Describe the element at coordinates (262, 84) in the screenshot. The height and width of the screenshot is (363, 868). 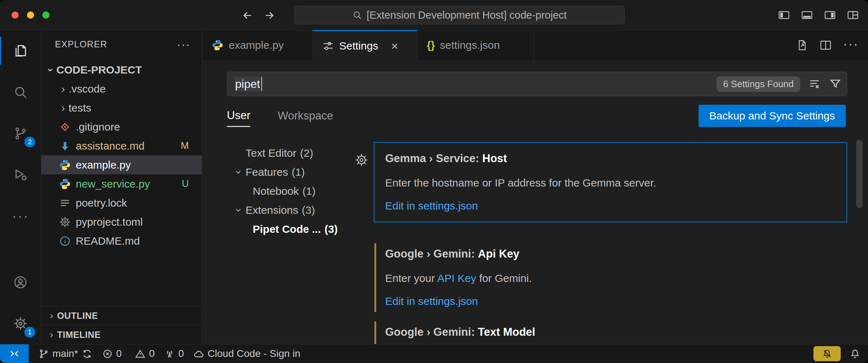
I see `text-caret` at that location.